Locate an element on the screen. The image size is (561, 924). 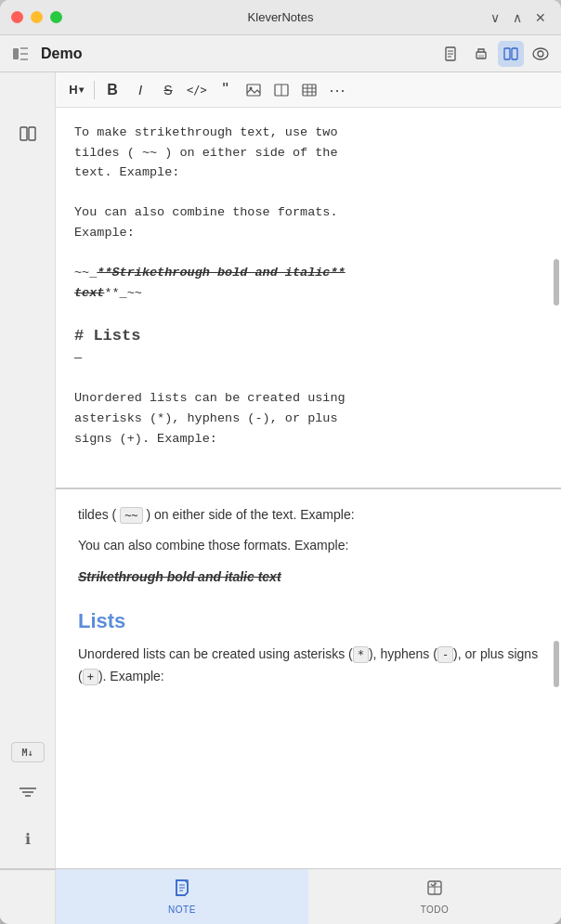
close-button is located at coordinates (17, 17).